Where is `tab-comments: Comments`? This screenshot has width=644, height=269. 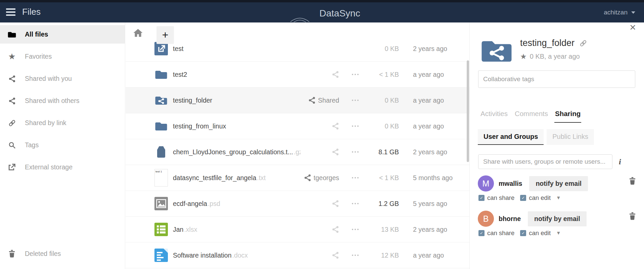
tab-comments: Comments is located at coordinates (531, 116).